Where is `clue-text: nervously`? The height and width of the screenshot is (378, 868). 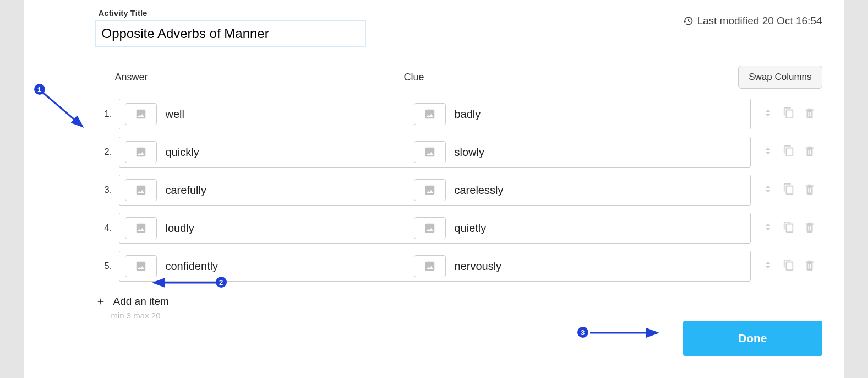
clue-text: nervously is located at coordinates (477, 267).